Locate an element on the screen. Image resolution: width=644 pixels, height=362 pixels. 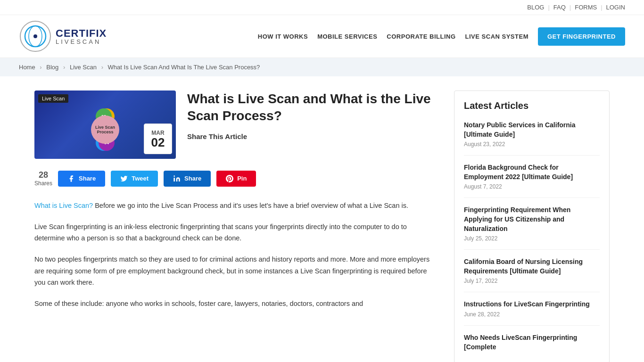
nav-livescan-system: LIVE SCAN SYSTEM is located at coordinates (497, 37).